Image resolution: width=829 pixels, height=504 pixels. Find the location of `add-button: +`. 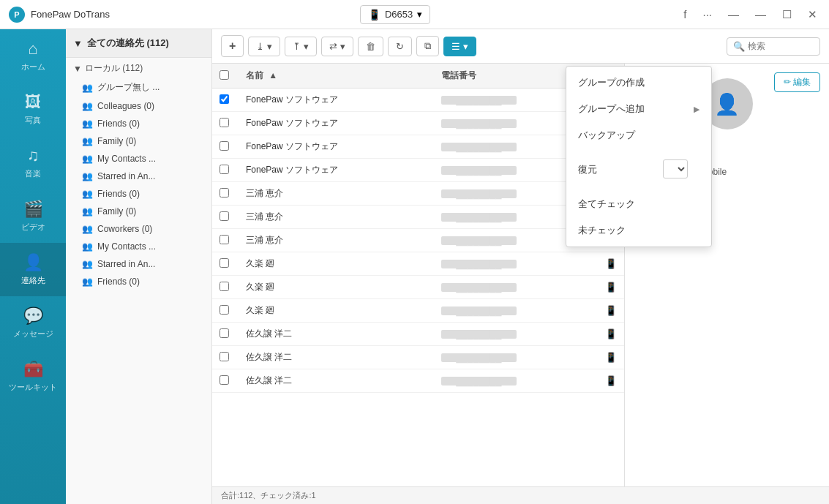

add-button: + is located at coordinates (233, 46).